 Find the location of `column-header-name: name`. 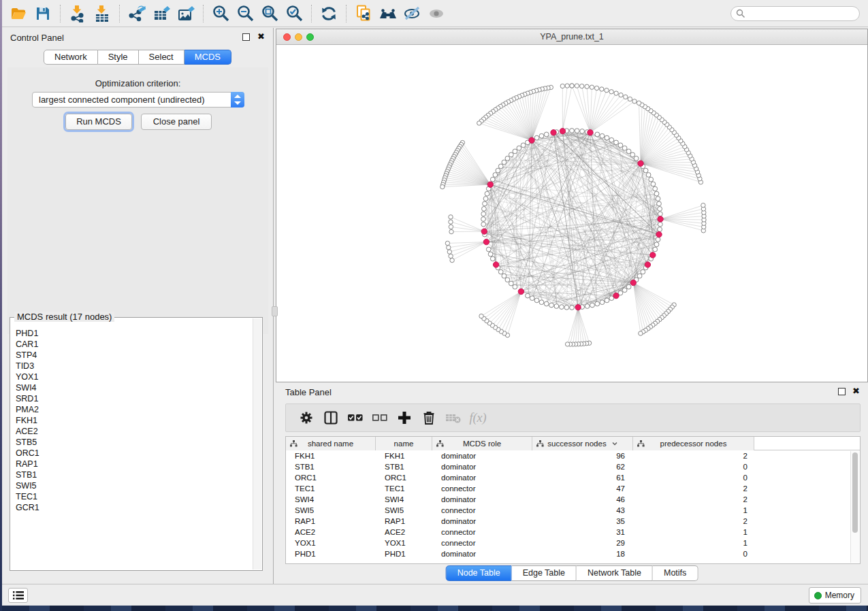

column-header-name: name is located at coordinates (404, 444).